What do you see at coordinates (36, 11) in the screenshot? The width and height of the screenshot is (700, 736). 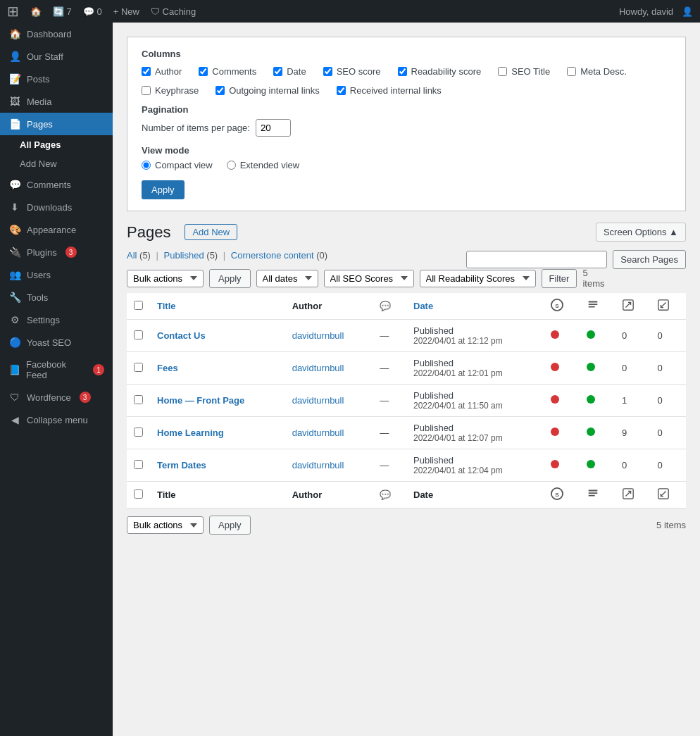 I see `admin-bar-home: 🏠` at bounding box center [36, 11].